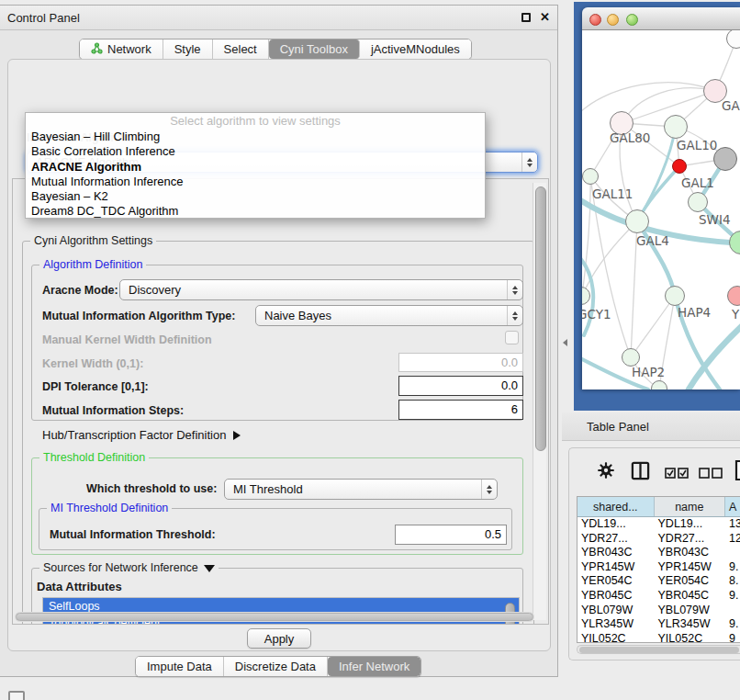 Image resolution: width=740 pixels, height=700 pixels. Describe the element at coordinates (461, 410) in the screenshot. I see `mi-steps-field: 6` at that location.